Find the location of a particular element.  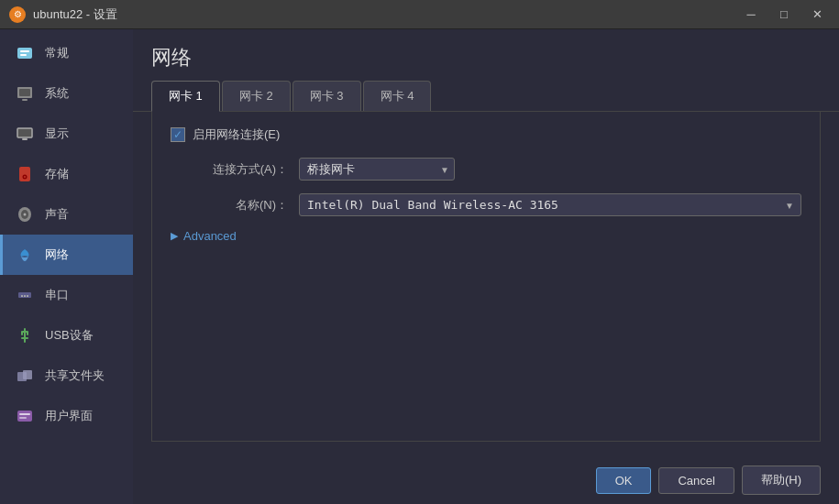

sidebar-label-system: 系统 is located at coordinates (57, 93).